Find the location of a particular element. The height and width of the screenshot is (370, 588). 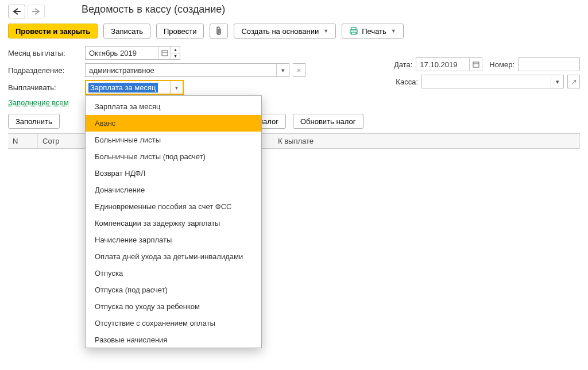

date-input: 17.10.2019 is located at coordinates (449, 64).